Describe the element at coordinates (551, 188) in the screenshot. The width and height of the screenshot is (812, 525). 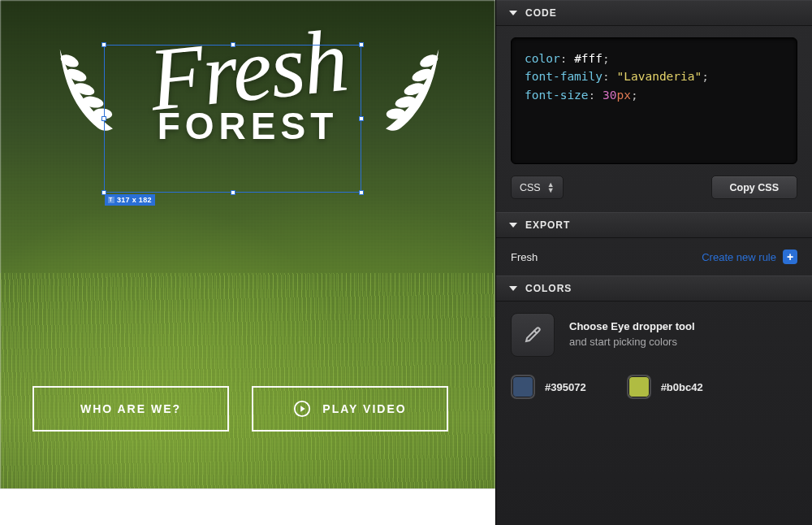
I see `updown-icon: ▲▼` at that location.